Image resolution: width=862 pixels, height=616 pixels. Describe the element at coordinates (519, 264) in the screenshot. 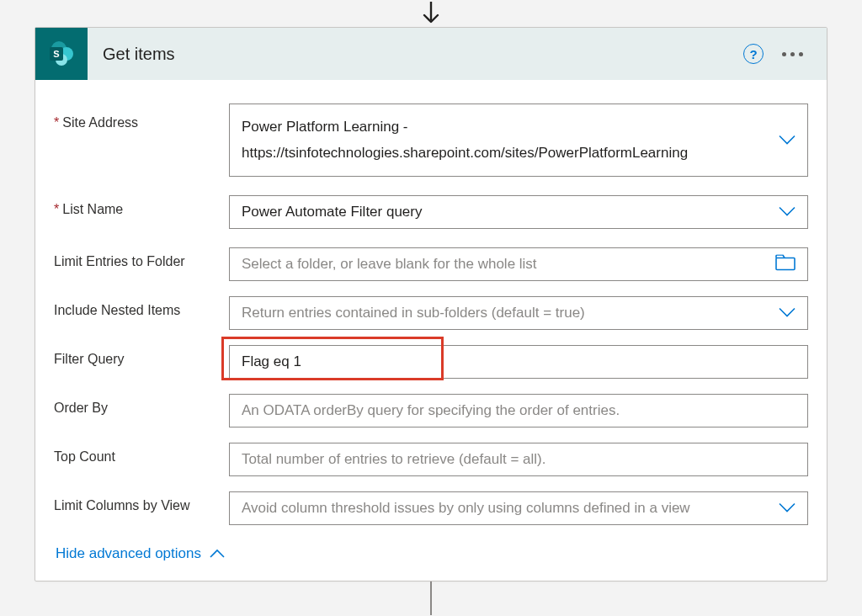

I see `limit-folder-picker: Select a folder, or leave blank for the …` at that location.